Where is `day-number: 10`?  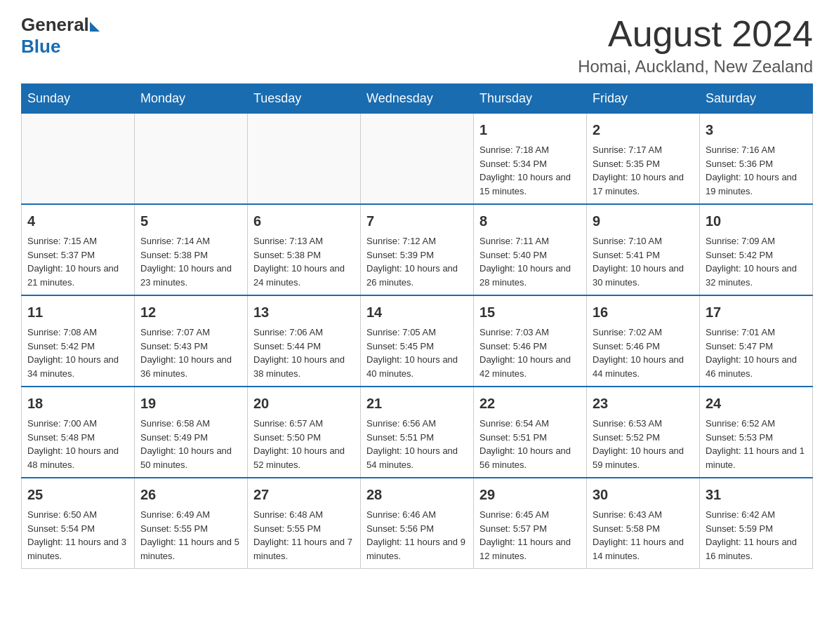
day-number: 10 is located at coordinates (756, 221).